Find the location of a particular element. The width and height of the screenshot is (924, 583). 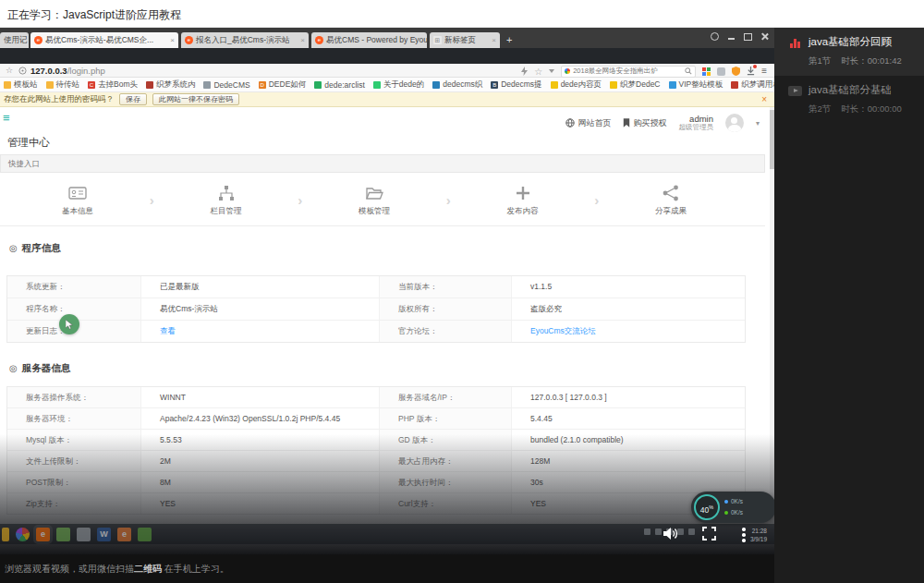

bookmark-item: 织梦系统内 is located at coordinates (171, 85).